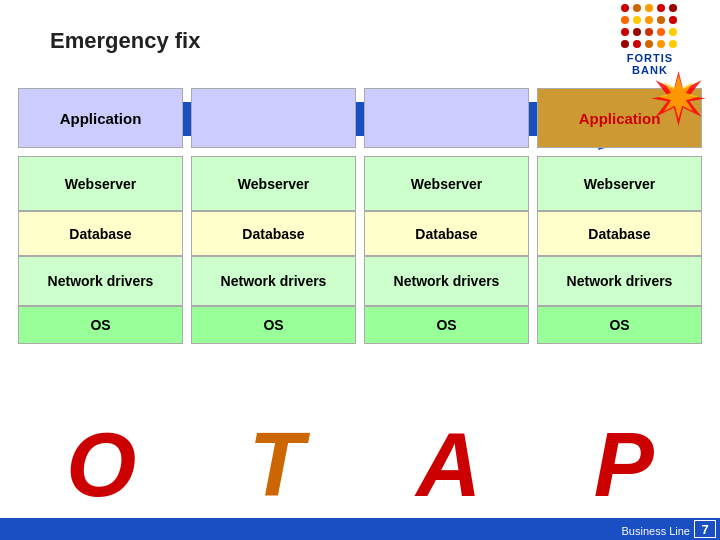 This screenshot has height=540, width=720. I want to click on letter-a: A, so click(448, 465).